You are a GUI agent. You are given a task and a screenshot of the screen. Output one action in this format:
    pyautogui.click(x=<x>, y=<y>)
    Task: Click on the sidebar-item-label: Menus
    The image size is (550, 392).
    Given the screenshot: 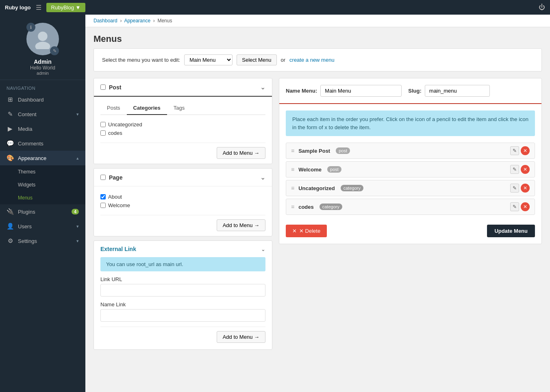 What is the action you would take?
    pyautogui.click(x=25, y=198)
    